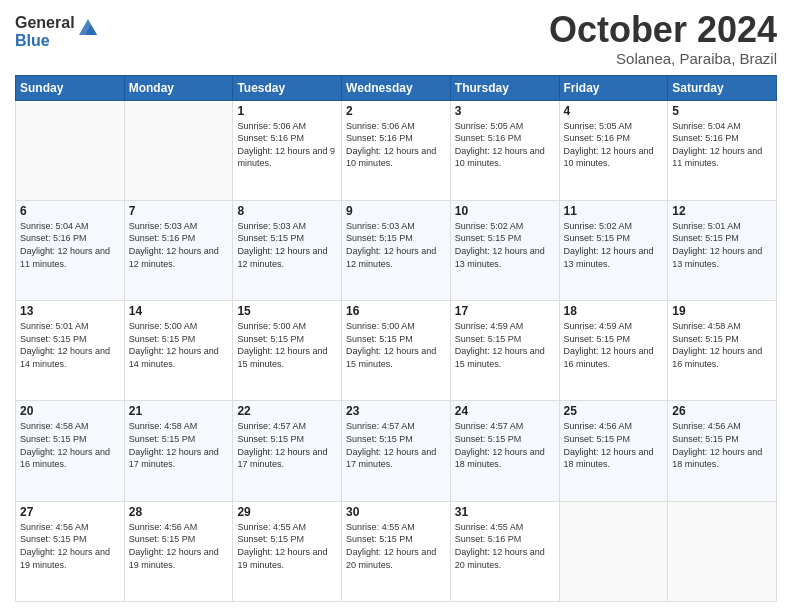 The width and height of the screenshot is (792, 612). Describe the element at coordinates (396, 451) in the screenshot. I see `calendar-day-cell: 23Sunrise: 4:57 AMSunset: 5:15 PMDayligh…` at that location.